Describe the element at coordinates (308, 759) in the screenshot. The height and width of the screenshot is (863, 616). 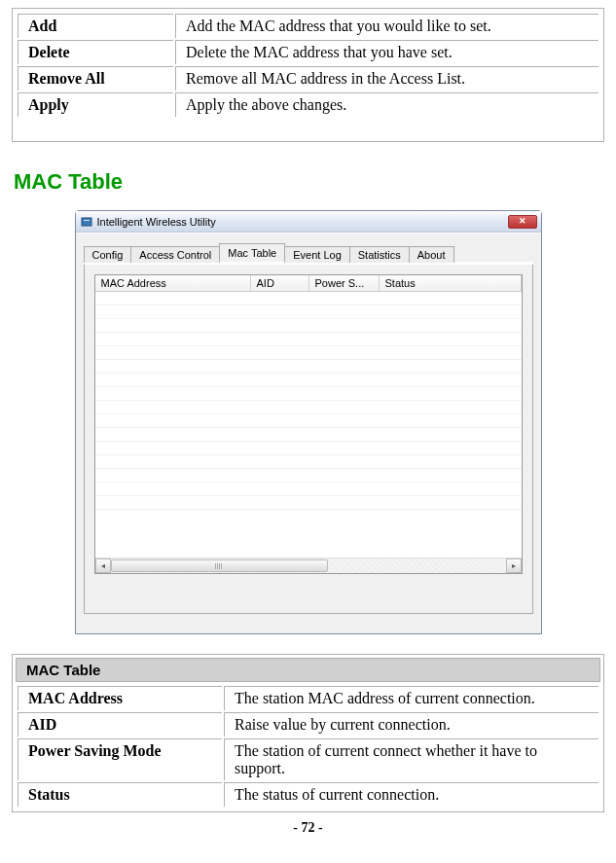
I see `table-row: Power Saving Mode The station of current…` at that location.